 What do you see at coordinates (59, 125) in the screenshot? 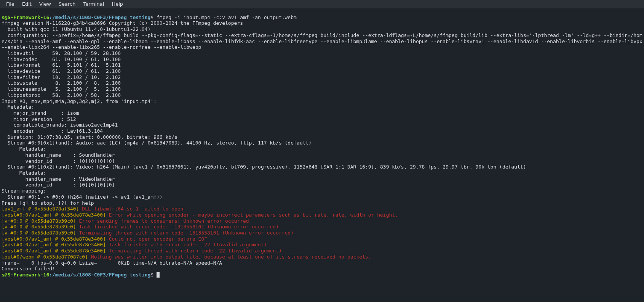
I see `output-line: compatible_brands: isomiso2avc1mp41` at bounding box center [59, 125].